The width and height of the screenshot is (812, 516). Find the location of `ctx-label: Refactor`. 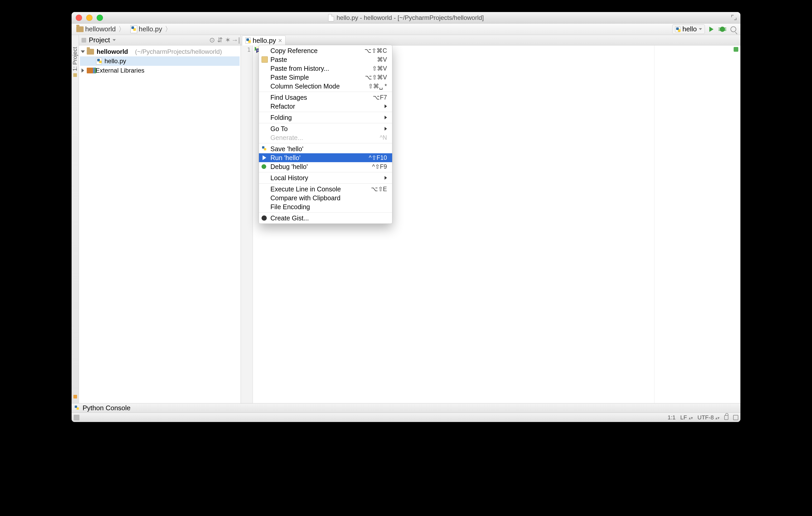

ctx-label: Refactor is located at coordinates (283, 107).